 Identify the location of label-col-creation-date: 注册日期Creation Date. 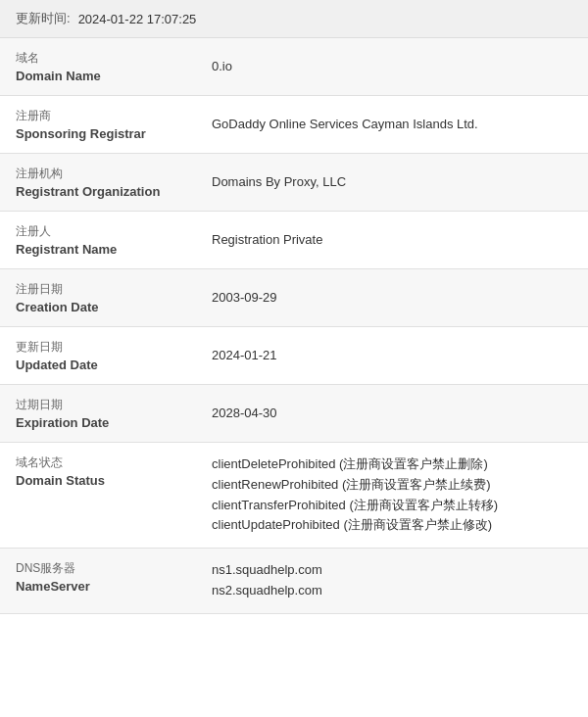
(114, 298).